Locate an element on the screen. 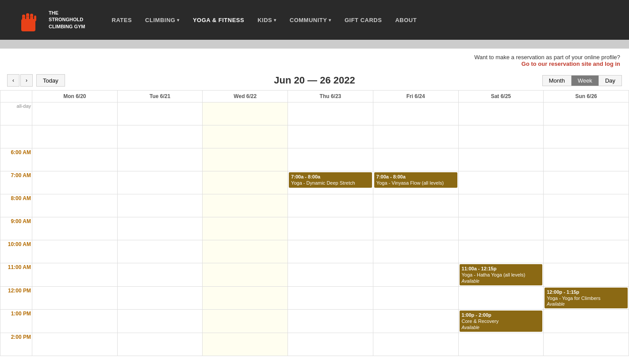 Image resolution: width=629 pixels, height=364 pixels. row-6am: 6:00 AM is located at coordinates (315, 160).